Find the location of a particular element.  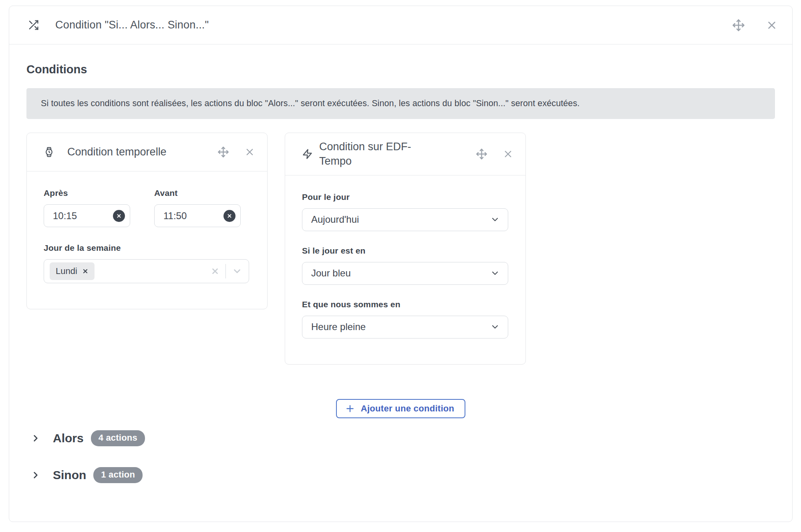

shuffle-icon is located at coordinates (34, 25).